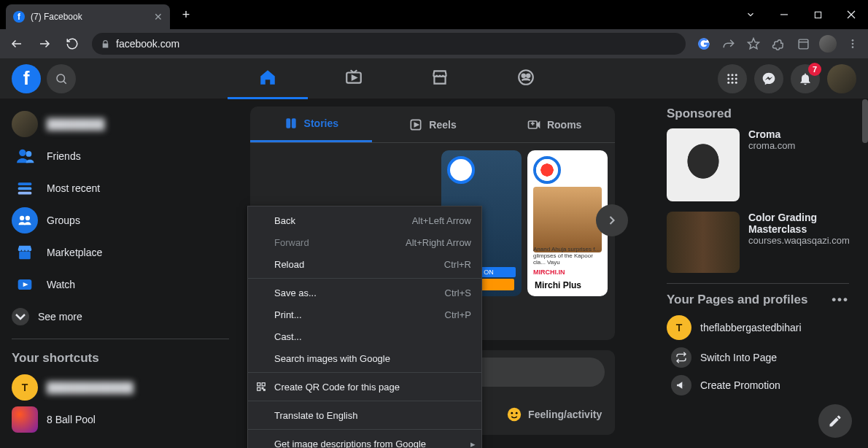 The width and height of the screenshot is (868, 448). Describe the element at coordinates (74, 252) in the screenshot. I see `nav-label: Marketplace` at that location.